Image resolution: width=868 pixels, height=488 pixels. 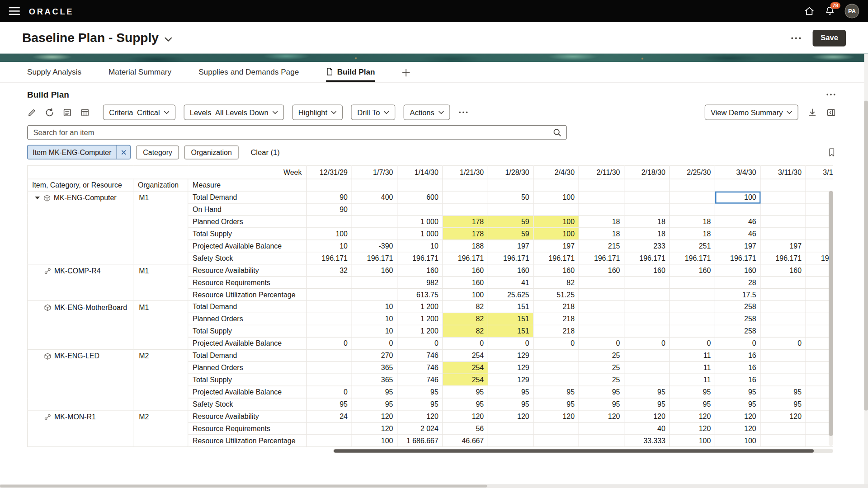 What do you see at coordinates (465, 380) in the screenshot?
I see `grid-cell: 254` at bounding box center [465, 380].